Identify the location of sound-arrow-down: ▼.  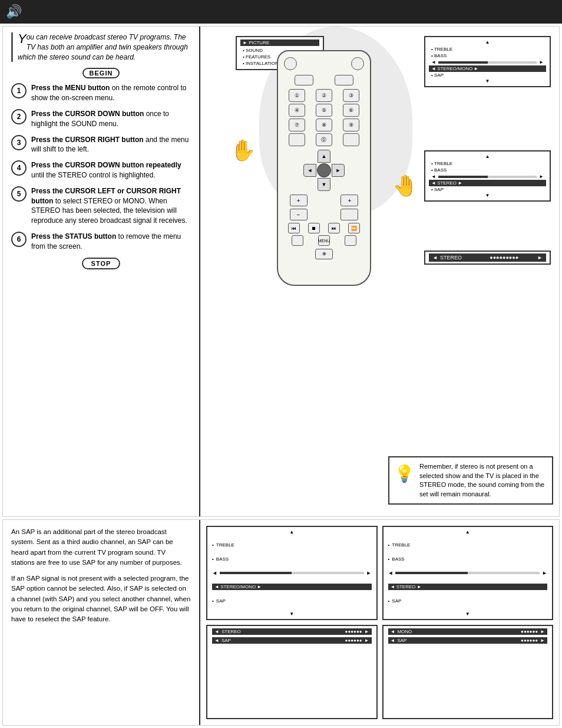
(488, 81).